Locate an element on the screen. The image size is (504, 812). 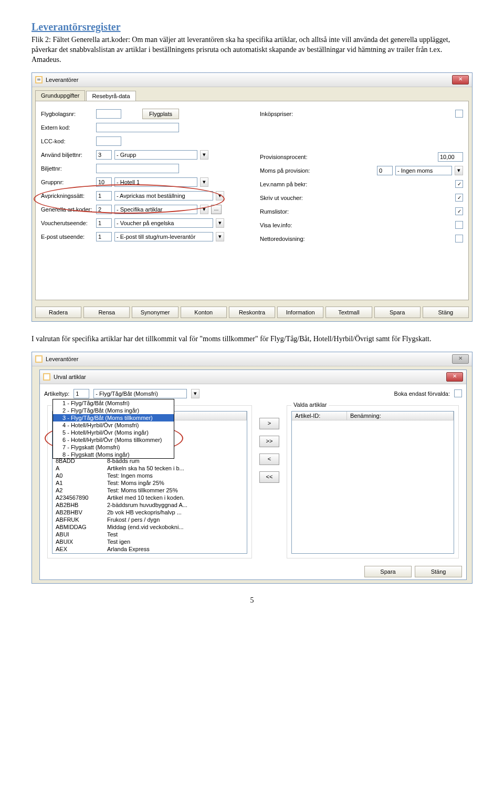
input-avprick-code is located at coordinates (104, 196).